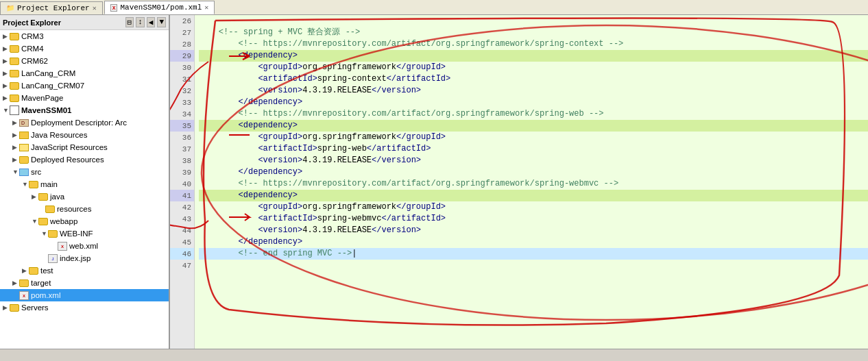  What do you see at coordinates (84, 197) in the screenshot?
I see `tree-item-java: ▶ java` at bounding box center [84, 197].